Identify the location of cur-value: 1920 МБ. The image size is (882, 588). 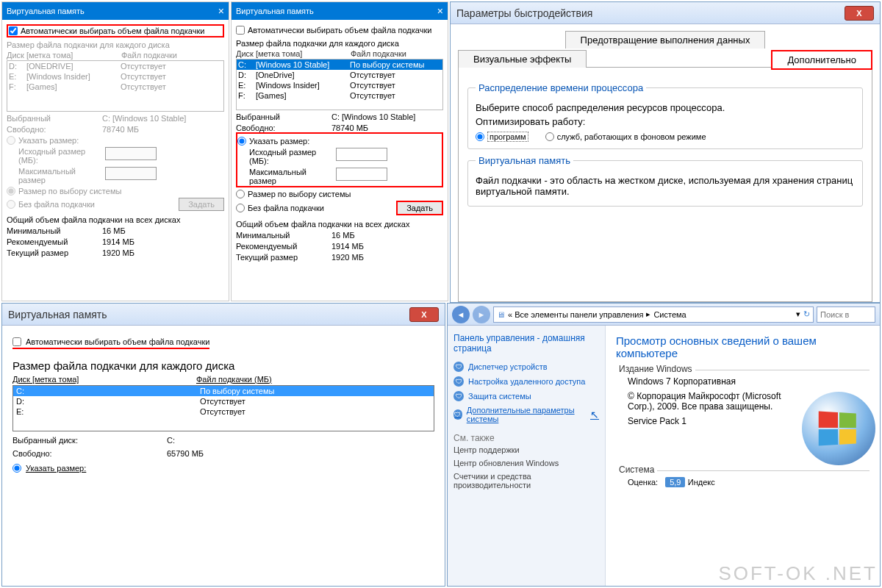
(348, 257).